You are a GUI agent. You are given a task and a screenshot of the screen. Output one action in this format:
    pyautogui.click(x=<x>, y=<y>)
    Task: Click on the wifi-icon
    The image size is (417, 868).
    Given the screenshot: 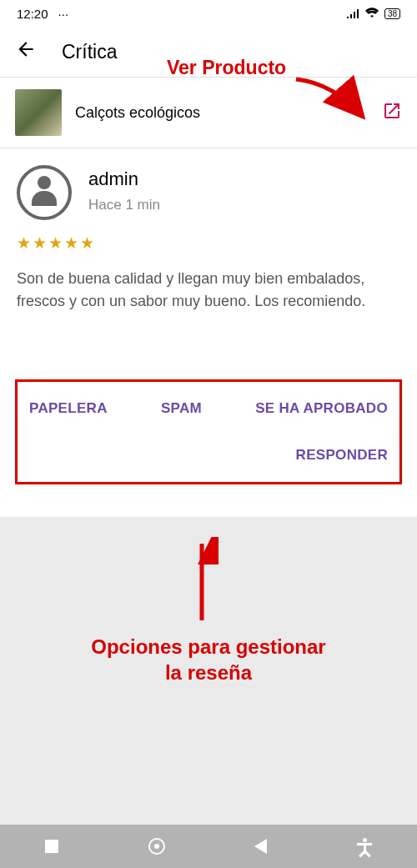 What is the action you would take?
    pyautogui.click(x=372, y=13)
    